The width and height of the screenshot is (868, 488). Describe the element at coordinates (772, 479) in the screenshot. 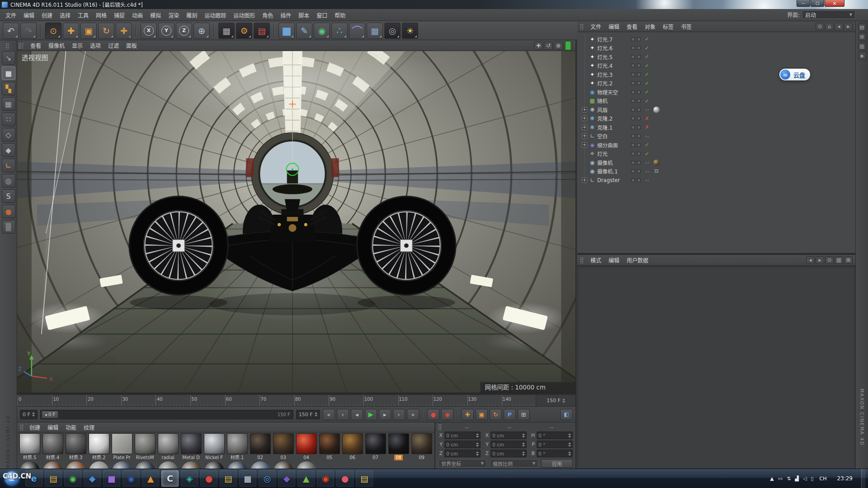

I see `tray-arrow-icon: ▲` at that location.